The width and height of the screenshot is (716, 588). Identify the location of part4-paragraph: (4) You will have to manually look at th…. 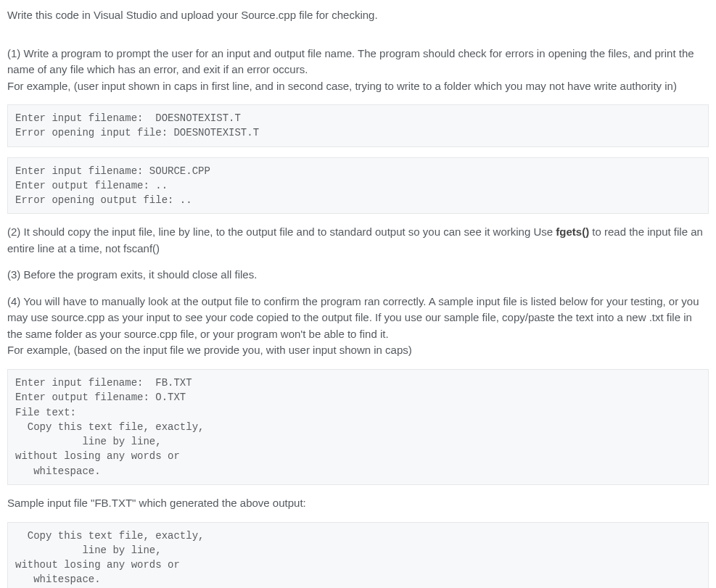
(358, 326).